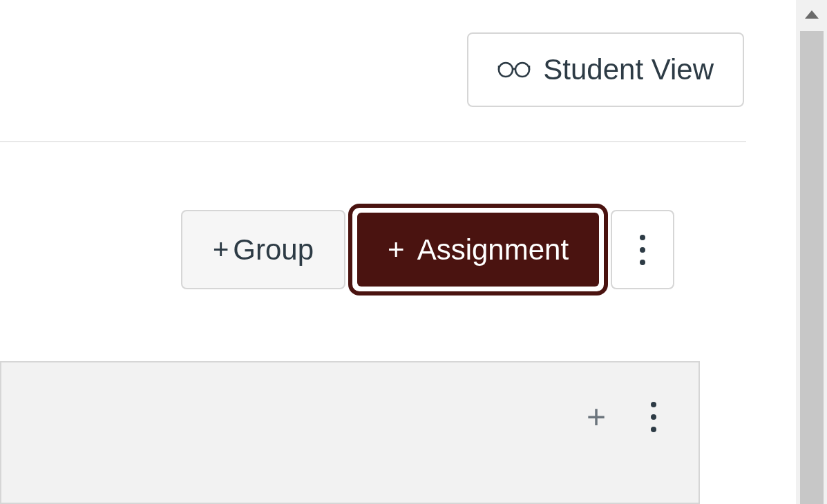 The width and height of the screenshot is (827, 504). What do you see at coordinates (812, 268) in the screenshot?
I see `scrollbar-thumb` at bounding box center [812, 268].